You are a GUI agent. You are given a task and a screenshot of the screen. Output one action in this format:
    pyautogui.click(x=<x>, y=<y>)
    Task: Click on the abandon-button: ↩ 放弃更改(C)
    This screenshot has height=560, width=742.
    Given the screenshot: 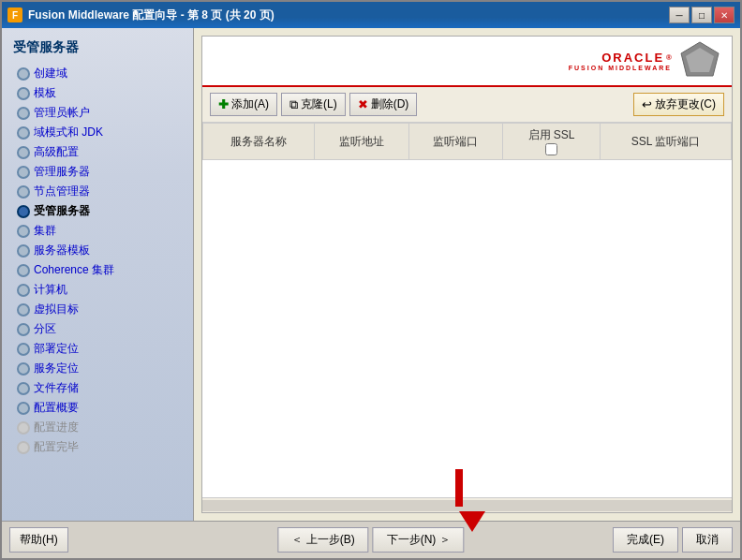 What is the action you would take?
    pyautogui.click(x=678, y=105)
    